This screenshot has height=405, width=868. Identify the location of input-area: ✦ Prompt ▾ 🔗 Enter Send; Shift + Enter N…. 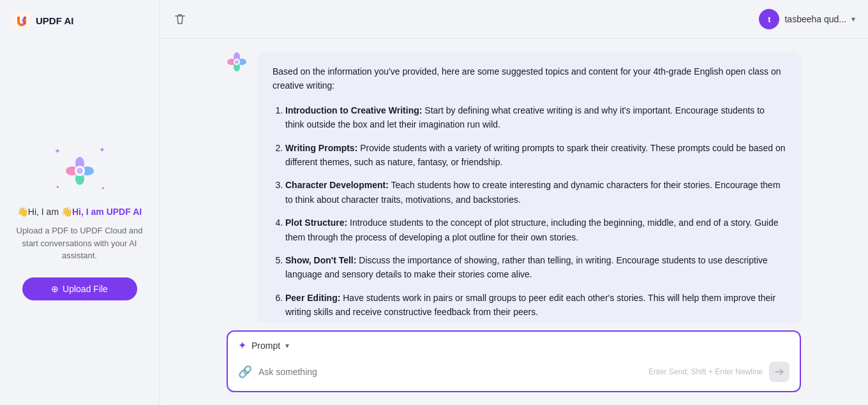
(514, 364).